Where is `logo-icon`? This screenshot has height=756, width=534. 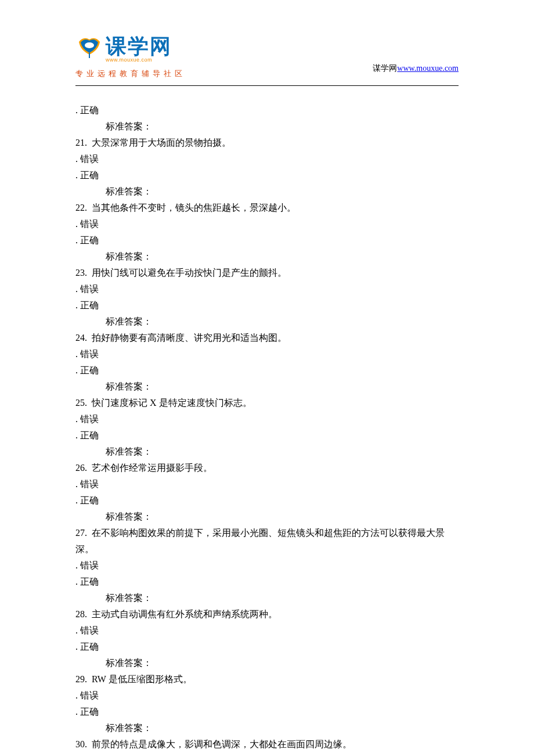 logo-icon is located at coordinates (89, 46).